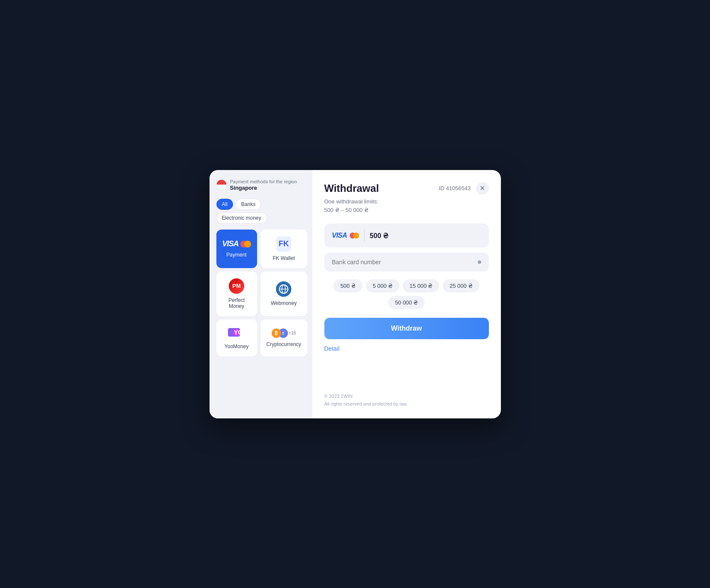 The image size is (710, 588). What do you see at coordinates (225, 204) in the screenshot?
I see `filter-tab-all: All` at bounding box center [225, 204].